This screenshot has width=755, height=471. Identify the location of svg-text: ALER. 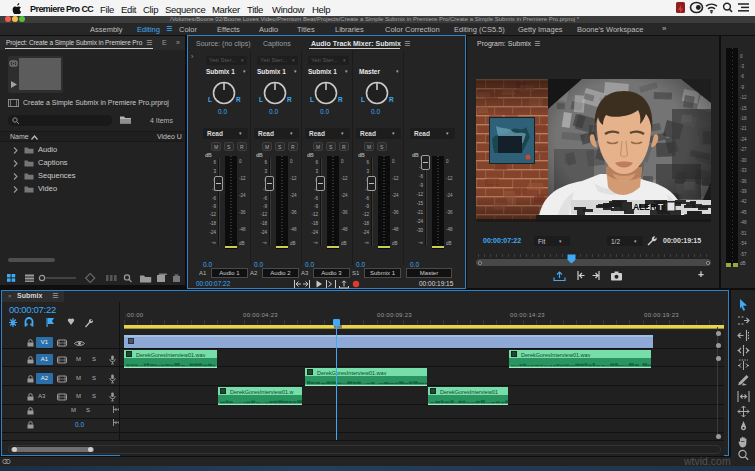
(644, 207).